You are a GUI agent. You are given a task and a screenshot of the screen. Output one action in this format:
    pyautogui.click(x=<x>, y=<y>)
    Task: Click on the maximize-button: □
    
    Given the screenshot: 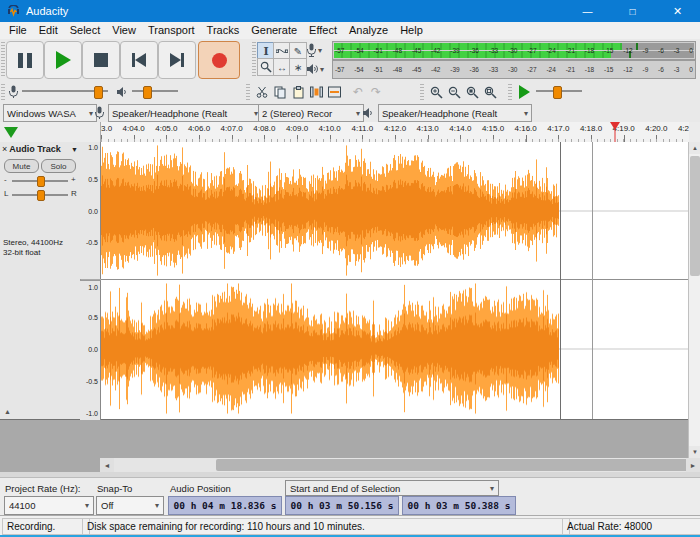 What is the action you would take?
    pyautogui.click(x=632, y=11)
    